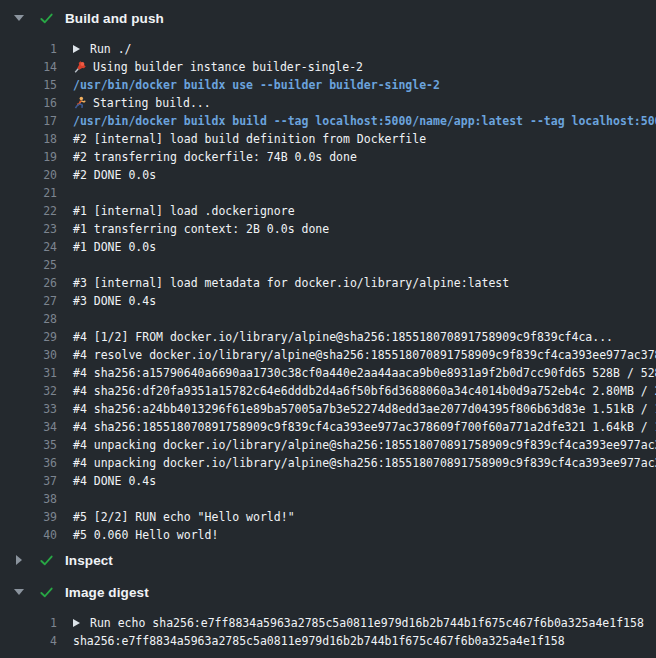 The image size is (656, 658). What do you see at coordinates (242, 139) in the screenshot?
I see `log-text: #2 [internal] load build definition from…` at bounding box center [242, 139].